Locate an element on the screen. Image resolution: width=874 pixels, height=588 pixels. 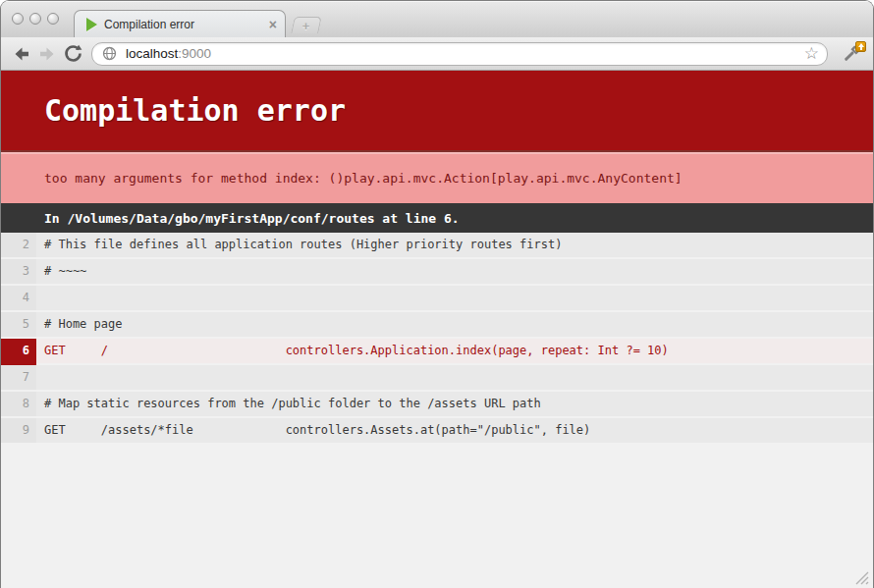
line-number: 2 is located at coordinates (19, 245).